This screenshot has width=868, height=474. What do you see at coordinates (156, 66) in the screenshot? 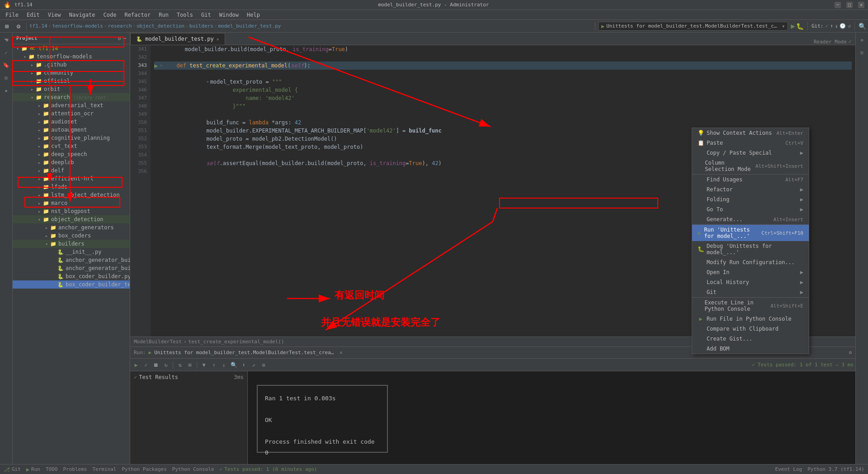
I see `run-marker-343: ▶` at bounding box center [156, 66].